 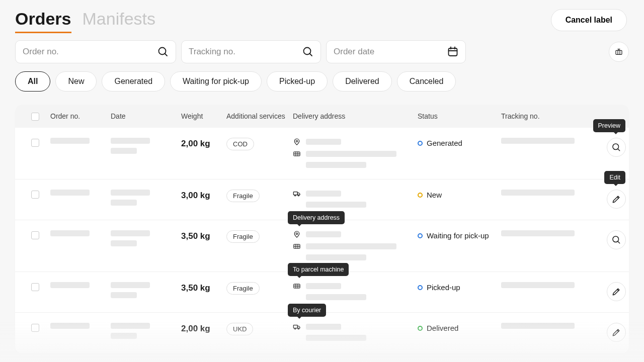 I want to click on address-cell: By courier, so click(x=355, y=332).